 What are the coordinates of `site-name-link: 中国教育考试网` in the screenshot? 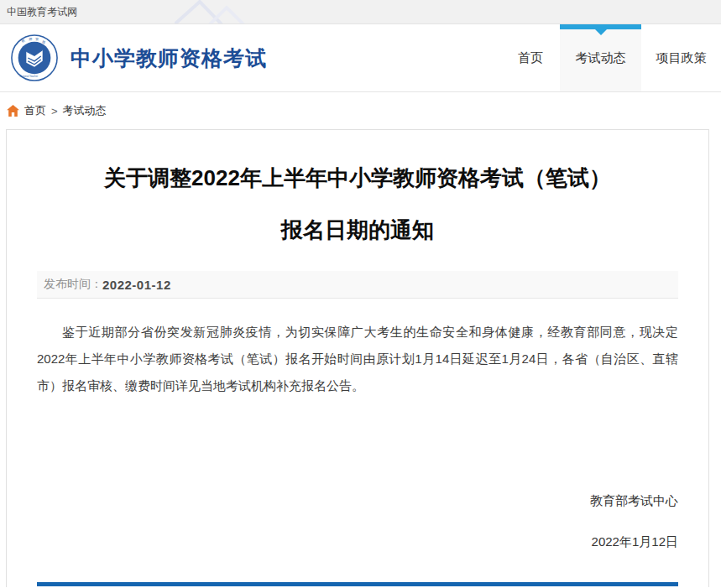 It's located at (42, 12).